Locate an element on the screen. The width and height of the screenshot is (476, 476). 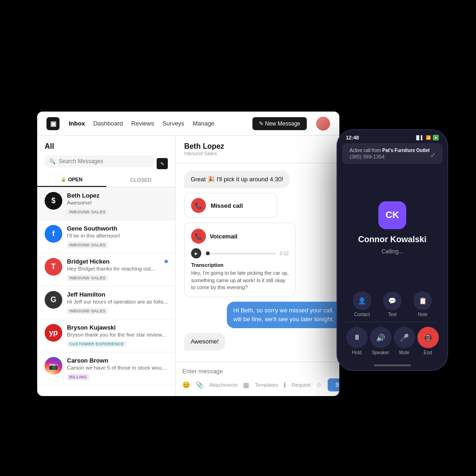
voicemail-top: 📞 Voicemail is located at coordinates (240, 236).